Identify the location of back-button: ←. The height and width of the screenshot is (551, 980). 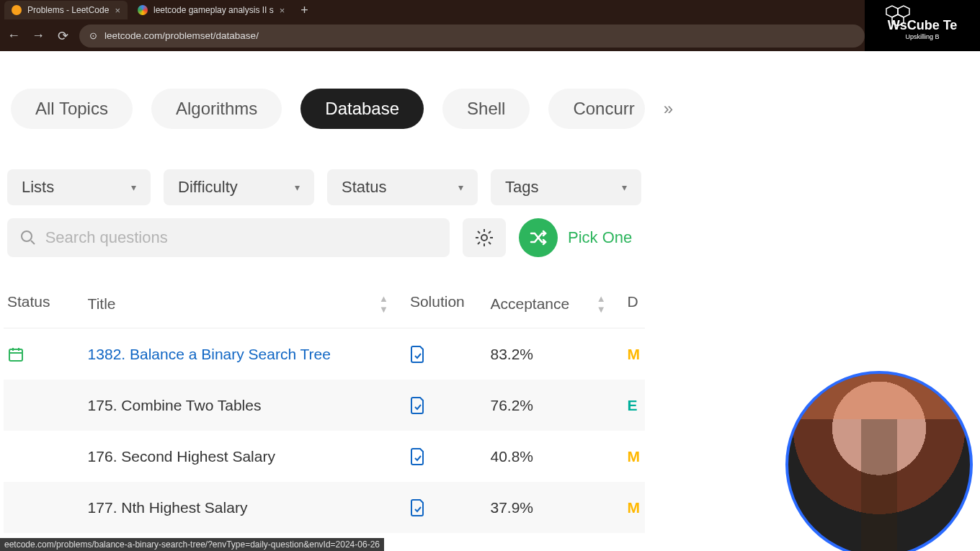
(14, 36).